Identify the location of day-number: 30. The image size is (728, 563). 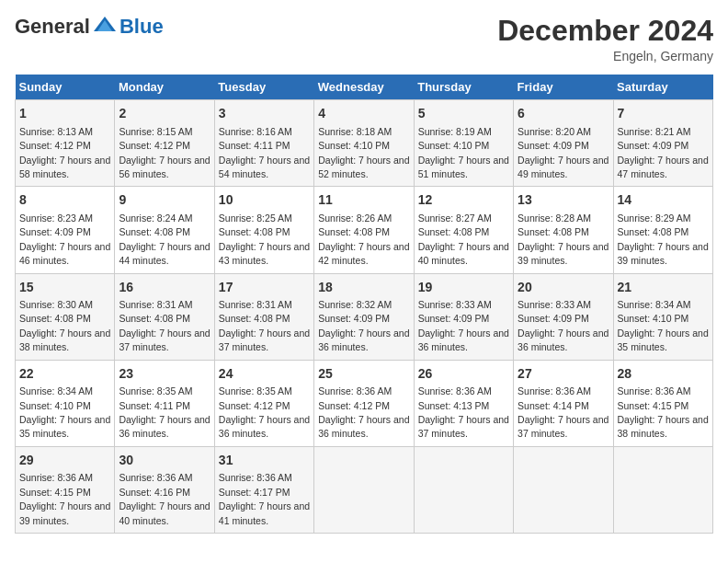
(164, 461).